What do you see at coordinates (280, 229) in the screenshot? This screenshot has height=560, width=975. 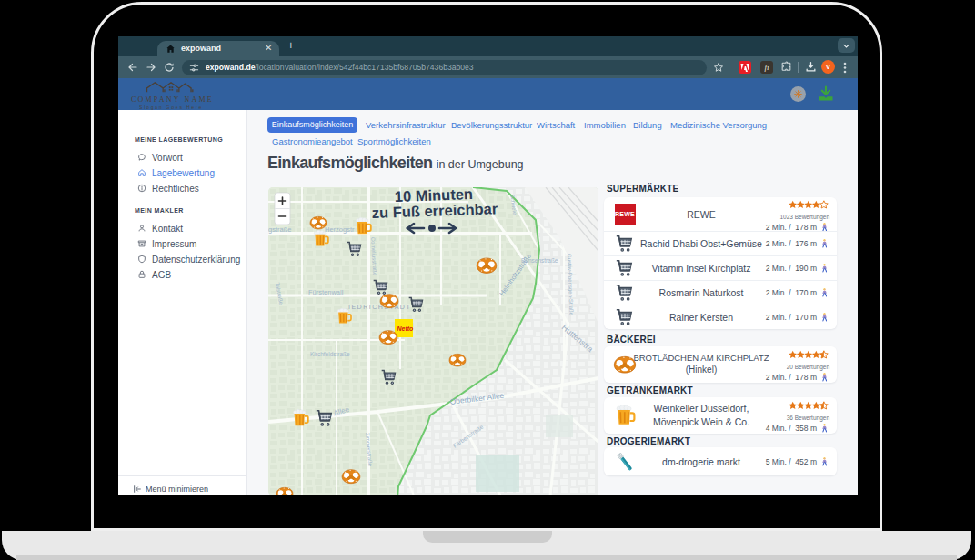 I see `svg-text: gstraße` at bounding box center [280, 229].